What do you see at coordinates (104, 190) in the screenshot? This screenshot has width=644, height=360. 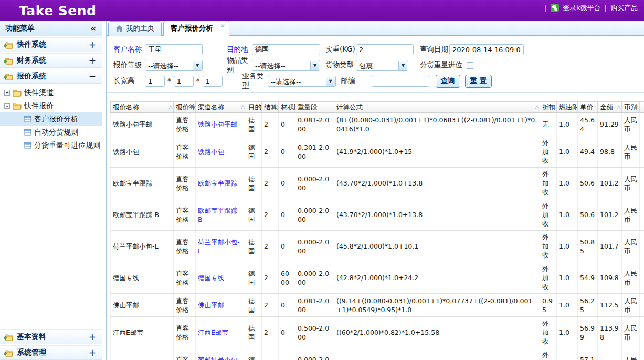 I see `sidebar-splitter` at bounding box center [104, 190].